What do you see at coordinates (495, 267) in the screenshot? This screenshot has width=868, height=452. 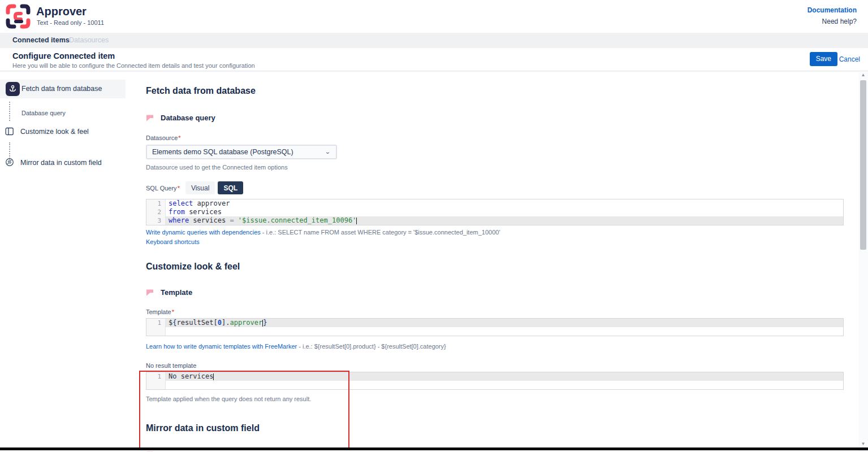 I see `customize-heading: Customize look & feel` at bounding box center [495, 267].